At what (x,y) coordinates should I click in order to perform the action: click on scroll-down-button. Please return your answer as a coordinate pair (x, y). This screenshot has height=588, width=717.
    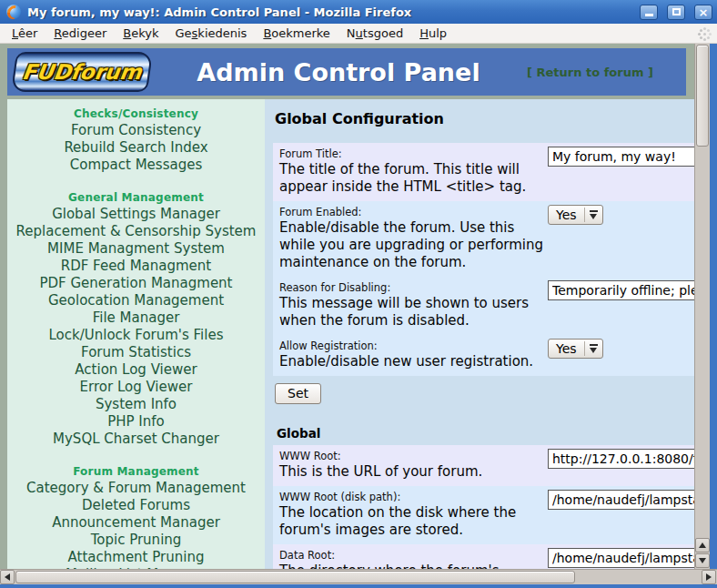
    Looking at the image, I should click on (702, 561).